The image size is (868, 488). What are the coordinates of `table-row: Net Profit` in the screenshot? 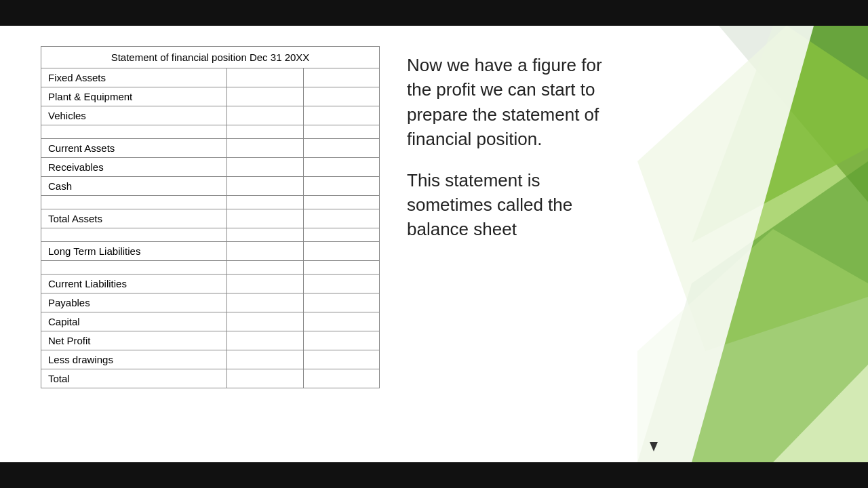 It's located at (210, 341).